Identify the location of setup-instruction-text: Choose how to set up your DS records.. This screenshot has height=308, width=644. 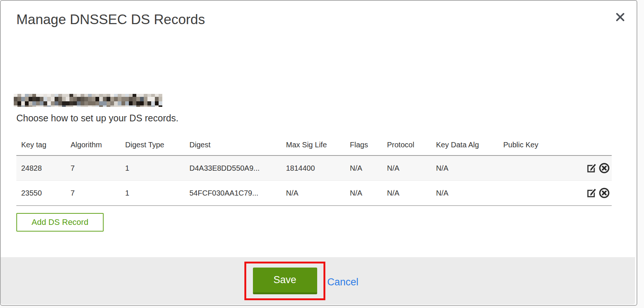
(97, 118).